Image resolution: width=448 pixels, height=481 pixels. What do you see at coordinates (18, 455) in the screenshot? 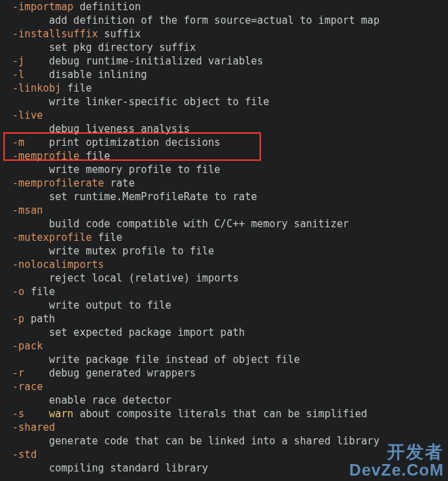
I see `cli-flag: -std` at bounding box center [18, 455].